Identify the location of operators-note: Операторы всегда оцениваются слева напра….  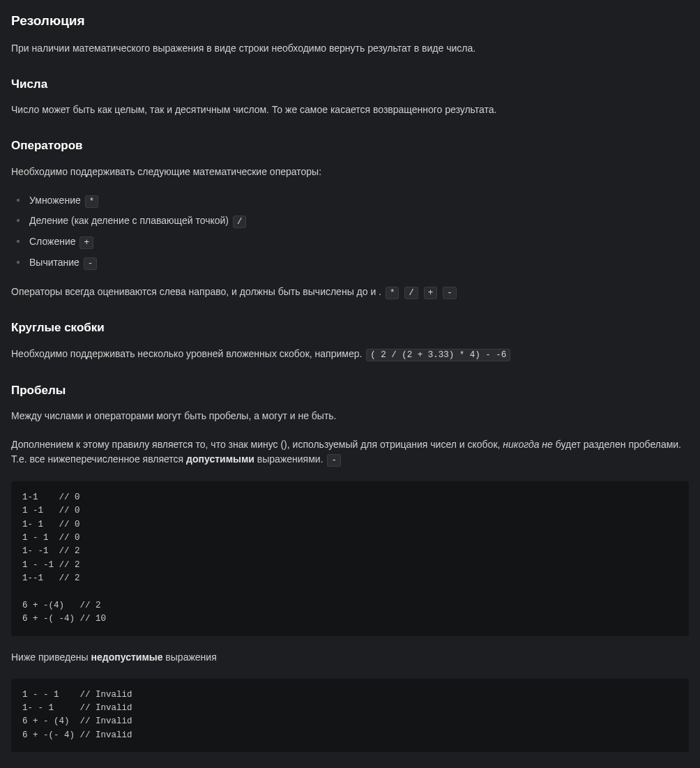
(350, 292).